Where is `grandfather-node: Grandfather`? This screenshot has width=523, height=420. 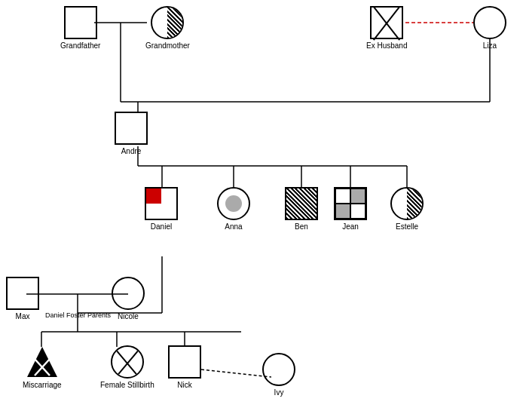
grandfather-node: Grandfather is located at coordinates (80, 28).